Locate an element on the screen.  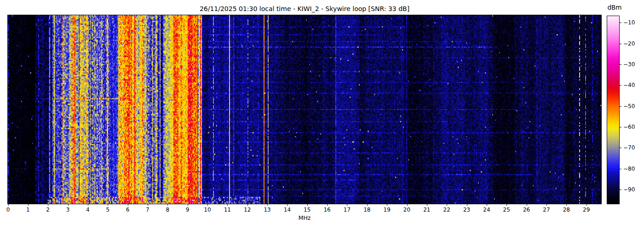
x-tick-label: 8 is located at coordinates (167, 210).